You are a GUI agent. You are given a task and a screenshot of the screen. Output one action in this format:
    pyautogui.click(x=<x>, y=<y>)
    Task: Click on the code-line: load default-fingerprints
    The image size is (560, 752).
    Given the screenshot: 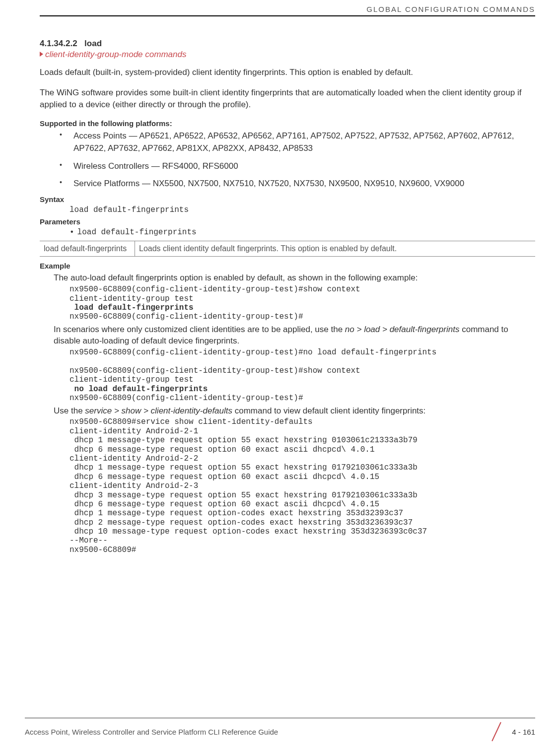 What is the action you would take?
    pyautogui.click(x=132, y=308)
    